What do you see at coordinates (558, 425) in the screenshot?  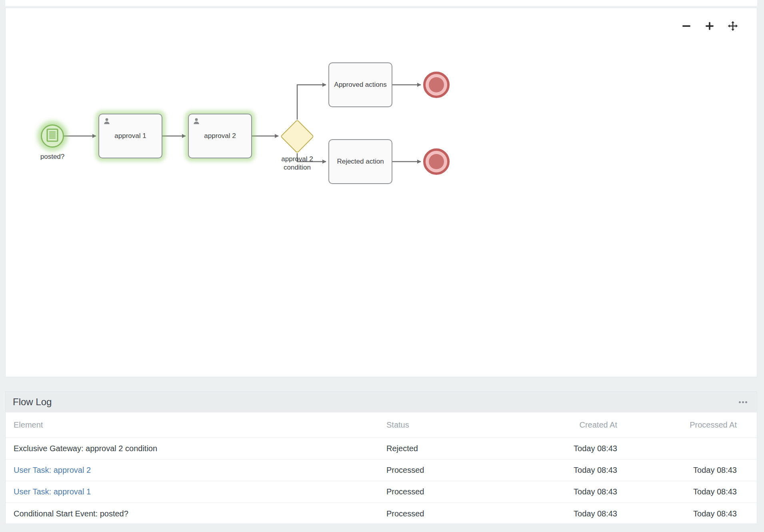 I see `column-header-created-at: Created At` at bounding box center [558, 425].